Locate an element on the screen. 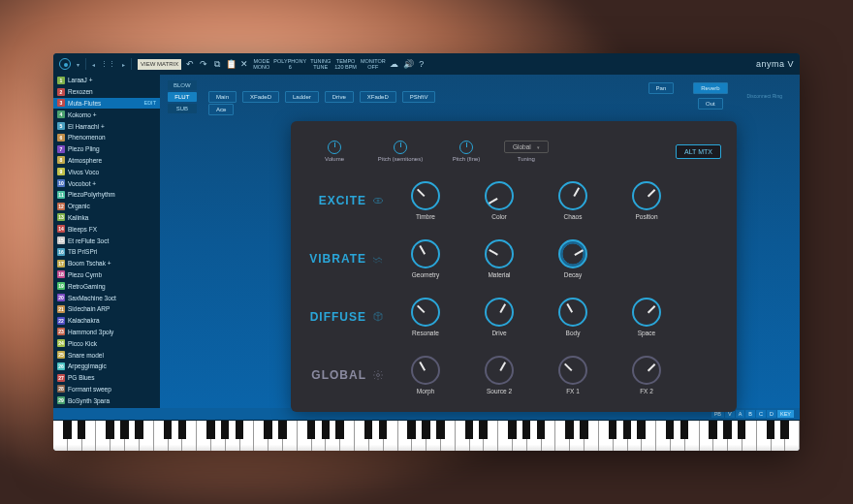 The height and width of the screenshot is (504, 853). cloud-icon: ☁ is located at coordinates (395, 64).